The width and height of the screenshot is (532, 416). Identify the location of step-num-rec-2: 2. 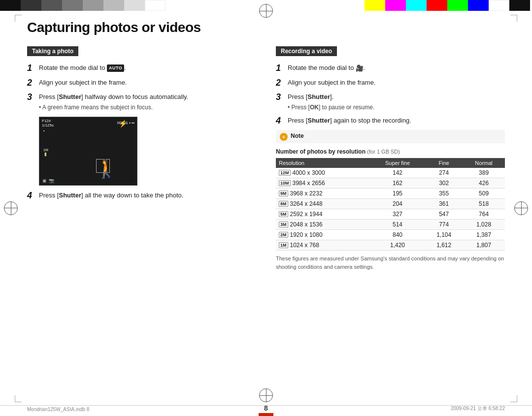
(280, 83).